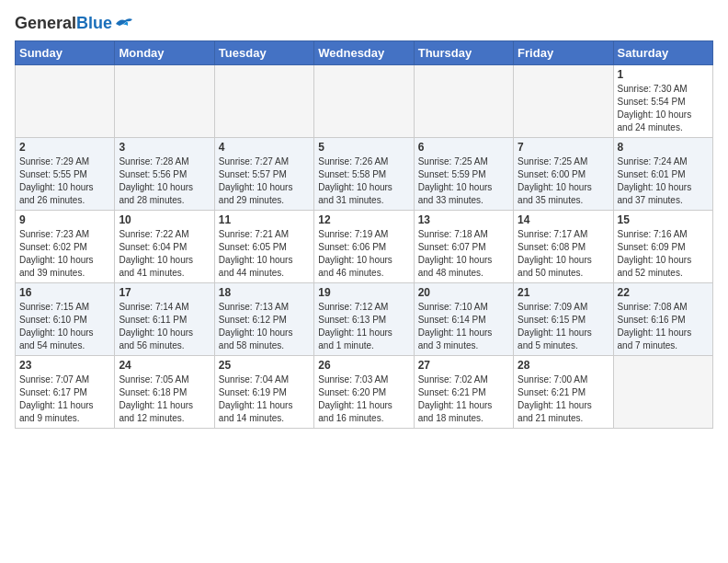 The height and width of the screenshot is (563, 728). Describe the element at coordinates (265, 380) in the screenshot. I see `sunrise-text: Sunrise: 7:04 AM` at that location.